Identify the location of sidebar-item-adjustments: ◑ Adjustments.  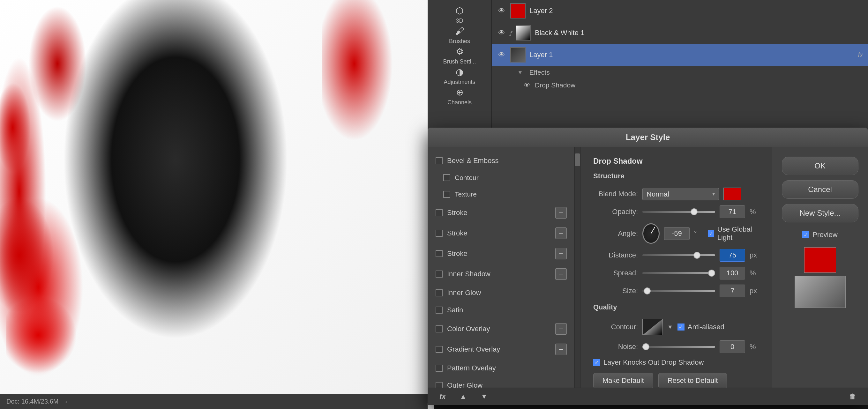
(460, 76).